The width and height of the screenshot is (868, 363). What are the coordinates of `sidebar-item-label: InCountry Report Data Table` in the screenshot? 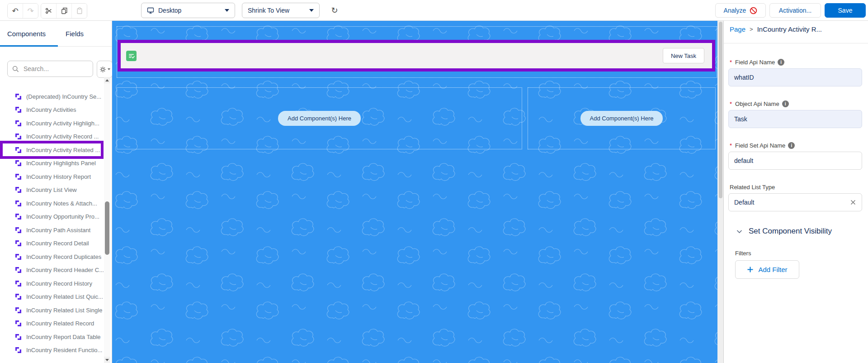 It's located at (63, 337).